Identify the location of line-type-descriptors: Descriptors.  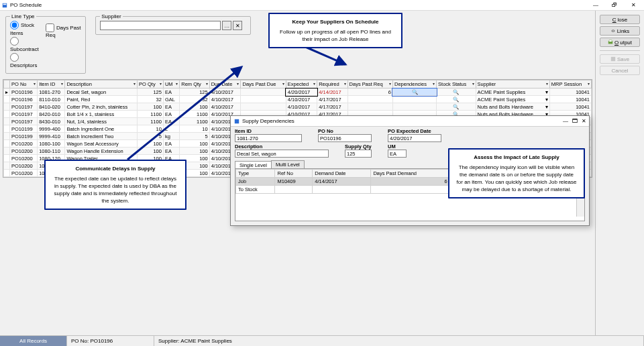
(25, 61).